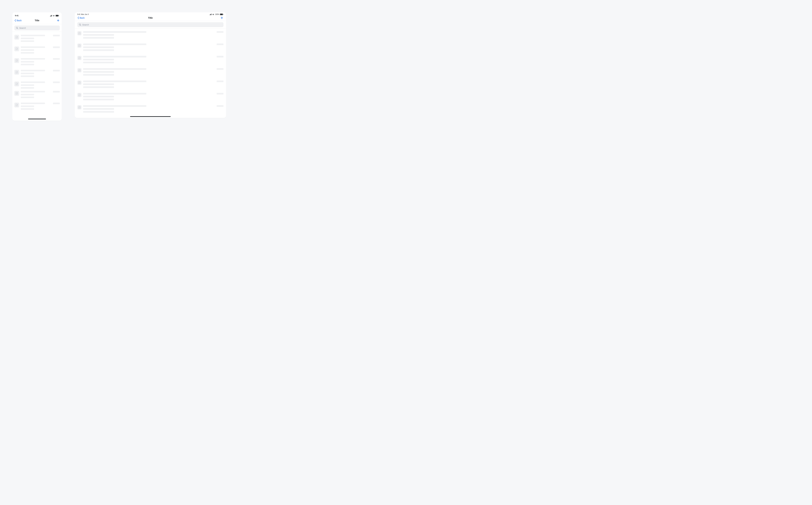 The width and height of the screenshot is (812, 505). Describe the element at coordinates (150, 14) in the screenshot. I see `status-bar: 9:41 Mon Jun 3 100%` at that location.